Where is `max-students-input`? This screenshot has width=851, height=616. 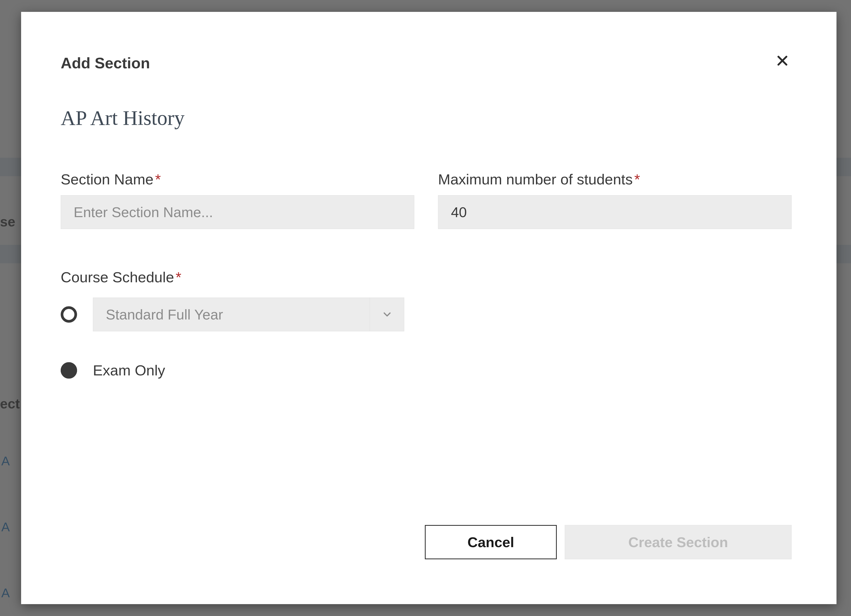 max-students-input is located at coordinates (615, 212).